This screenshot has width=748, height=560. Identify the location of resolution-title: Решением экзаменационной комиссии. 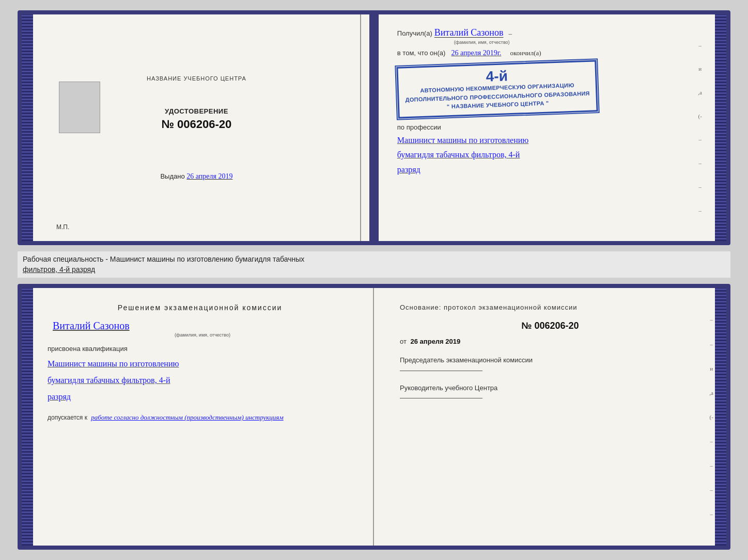
(200, 308).